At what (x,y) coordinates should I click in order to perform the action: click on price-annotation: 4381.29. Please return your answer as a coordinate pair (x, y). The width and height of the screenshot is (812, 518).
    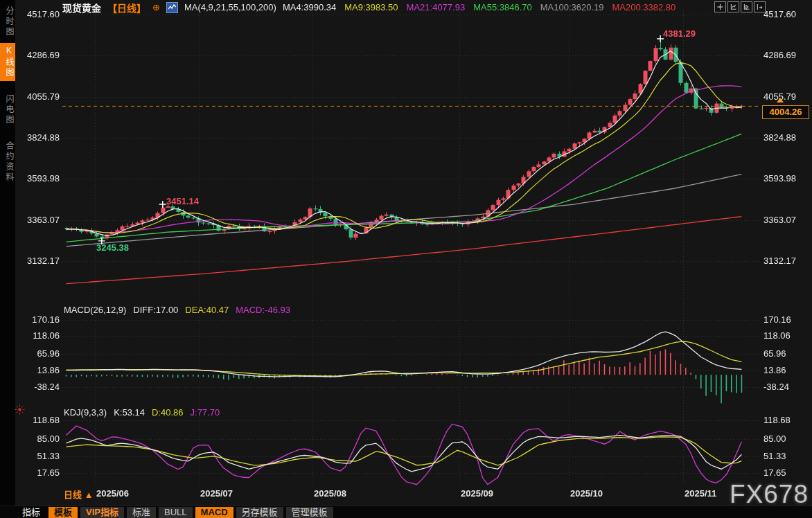
    Looking at the image, I should click on (679, 33).